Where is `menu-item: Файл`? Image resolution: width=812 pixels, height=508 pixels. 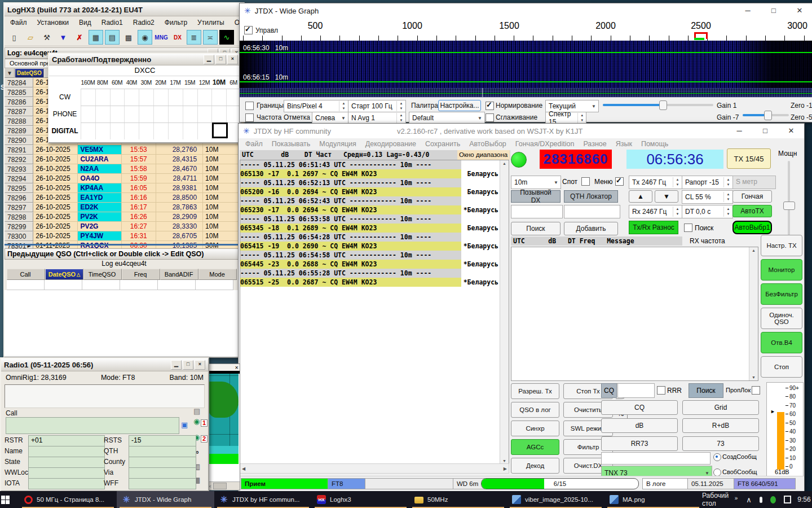
menu-item: Файл is located at coordinates (254, 144).